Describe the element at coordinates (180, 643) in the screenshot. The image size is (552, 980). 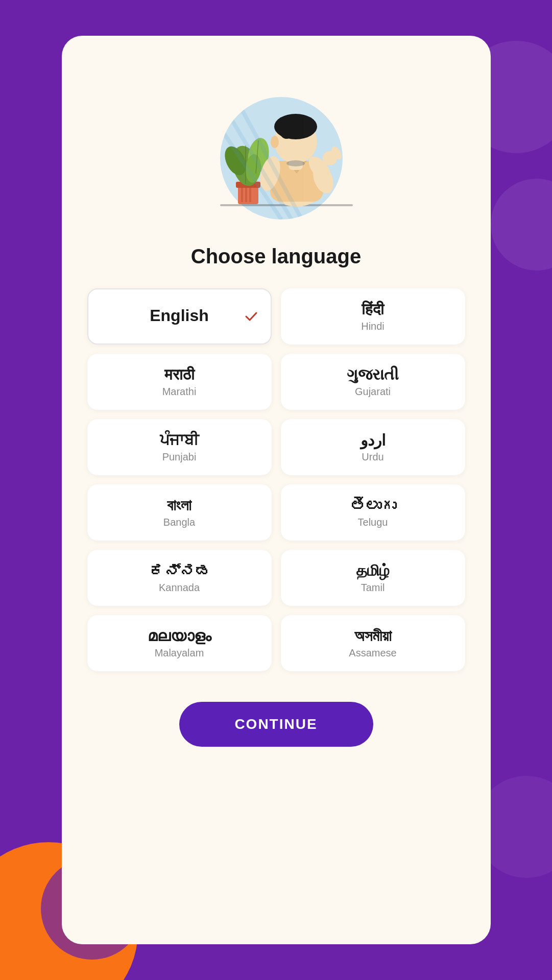
I see `language-card-malayalam: മലയാളംMalayalam` at that location.